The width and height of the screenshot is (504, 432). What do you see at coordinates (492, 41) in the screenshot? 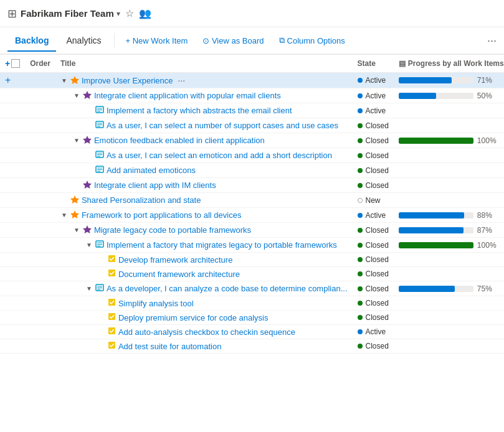
I see `more-options-button: ···` at bounding box center [492, 41].